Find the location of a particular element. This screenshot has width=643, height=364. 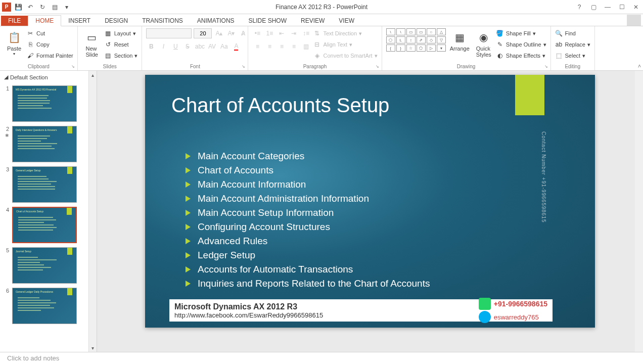

paragraph-launcher: ↘ is located at coordinates (378, 67).